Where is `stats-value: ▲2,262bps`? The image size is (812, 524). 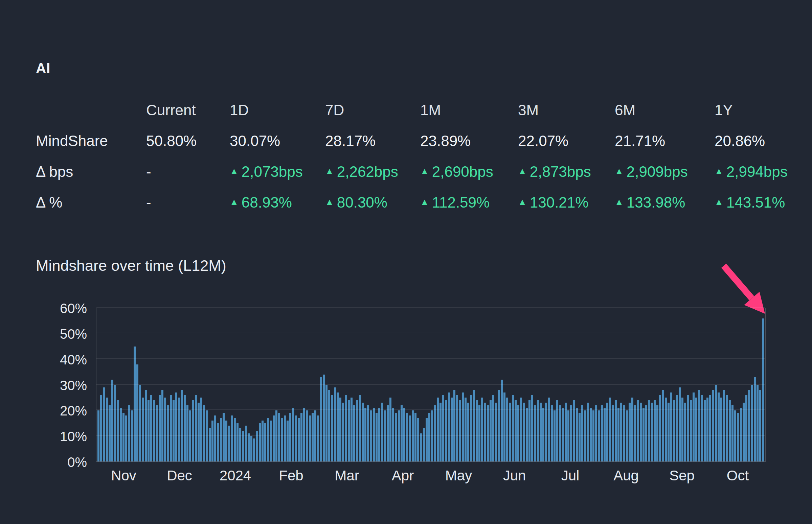
stats-value: ▲2,262bps is located at coordinates (372, 171).